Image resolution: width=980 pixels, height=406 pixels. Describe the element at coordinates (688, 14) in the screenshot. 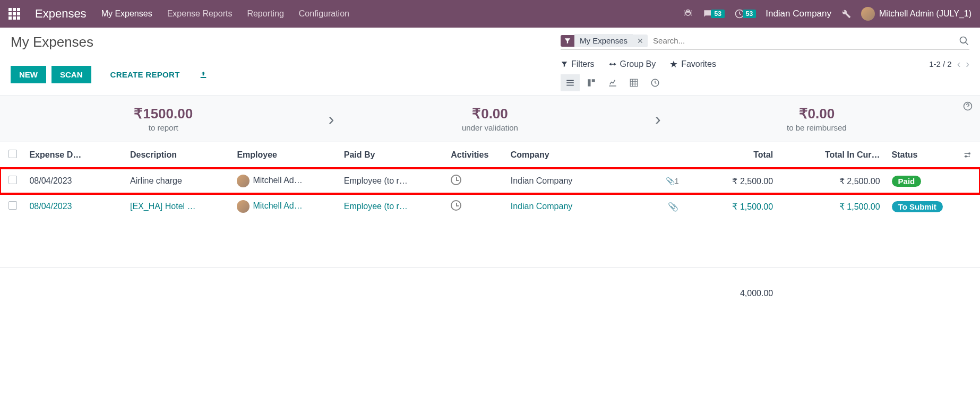

I see `debug-icon` at that location.